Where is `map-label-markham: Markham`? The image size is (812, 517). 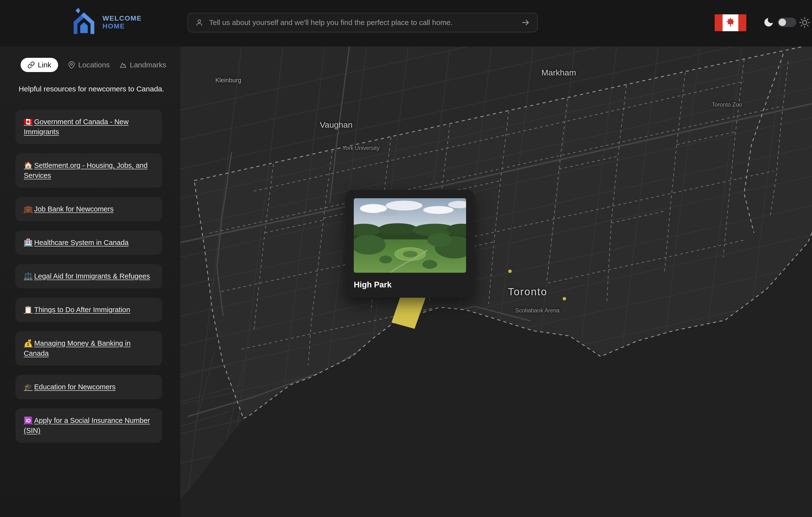 map-label-markham: Markham is located at coordinates (559, 73).